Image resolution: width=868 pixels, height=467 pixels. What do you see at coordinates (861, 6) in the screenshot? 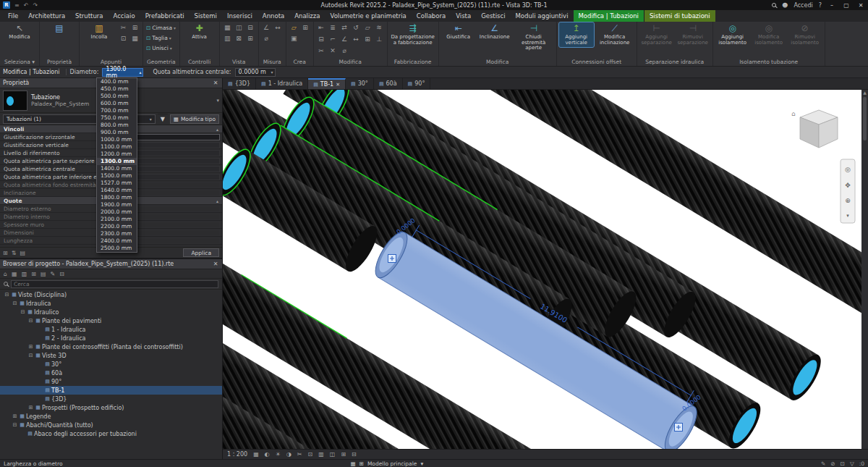
I see `close-button: ✕` at bounding box center [861, 6].